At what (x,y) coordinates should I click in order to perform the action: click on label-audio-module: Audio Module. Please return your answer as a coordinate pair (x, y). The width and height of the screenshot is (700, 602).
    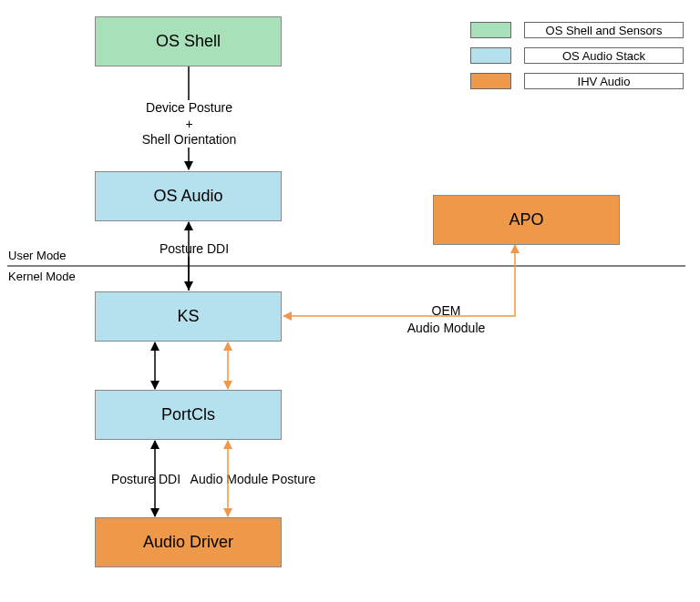
    Looking at the image, I should click on (447, 328).